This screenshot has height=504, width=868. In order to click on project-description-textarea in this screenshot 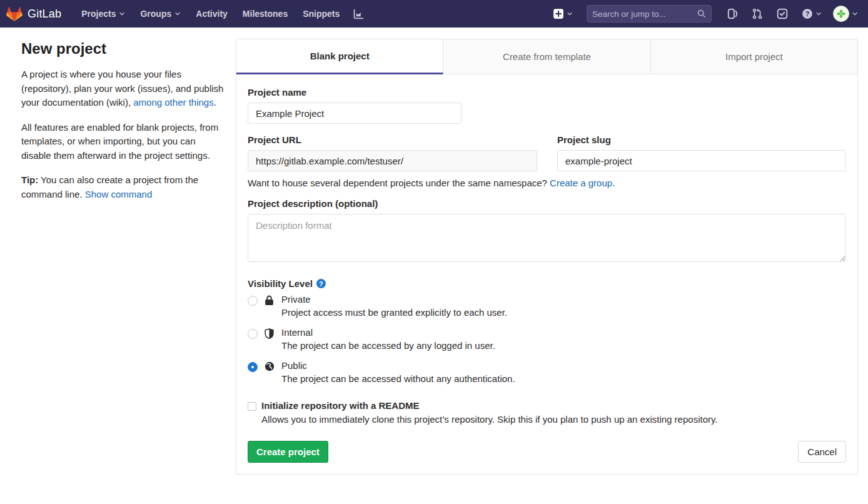, I will do `click(547, 238)`.